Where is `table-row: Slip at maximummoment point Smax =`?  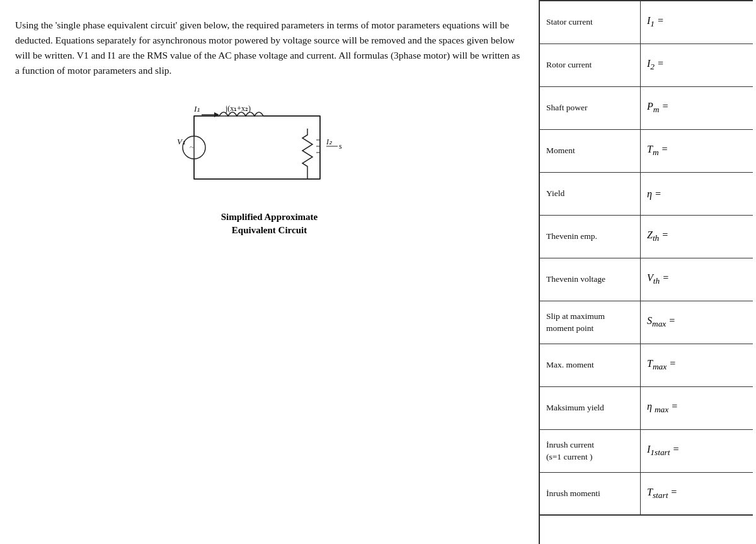 table-row: Slip at maximummoment point Smax = is located at coordinates (646, 323).